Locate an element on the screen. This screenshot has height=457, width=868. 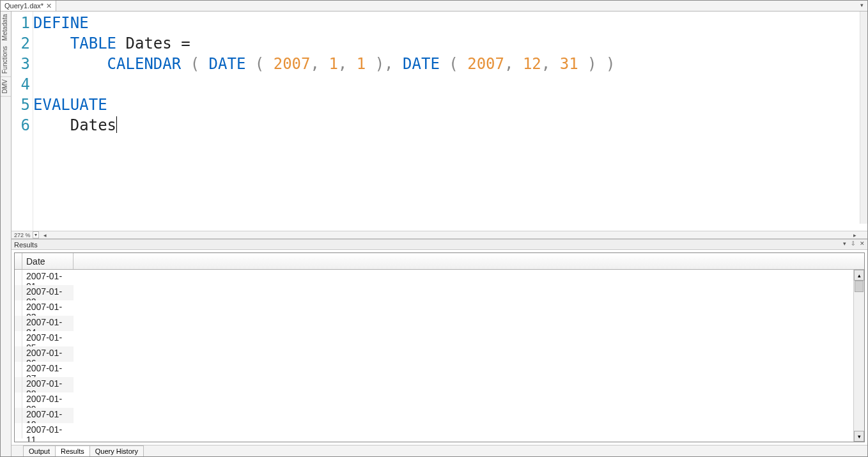
table-row: 2007-01-11 is located at coordinates (440, 431).